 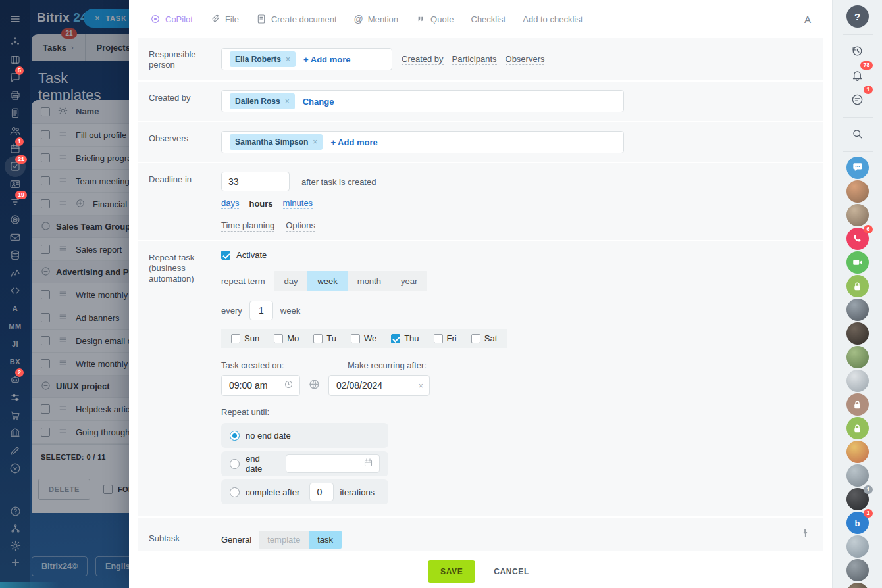 I want to click on weekday-tu: Tu, so click(x=325, y=338).